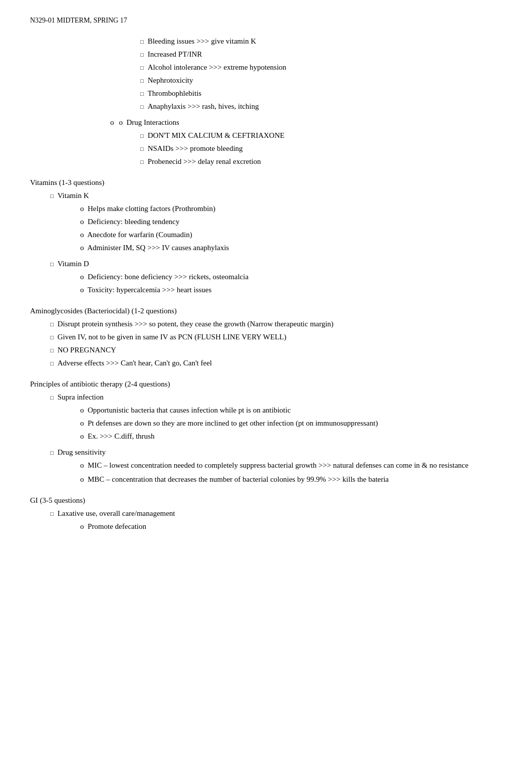  I want to click on bullet-thrombo: Thrombophlebitis, so click(266, 93).